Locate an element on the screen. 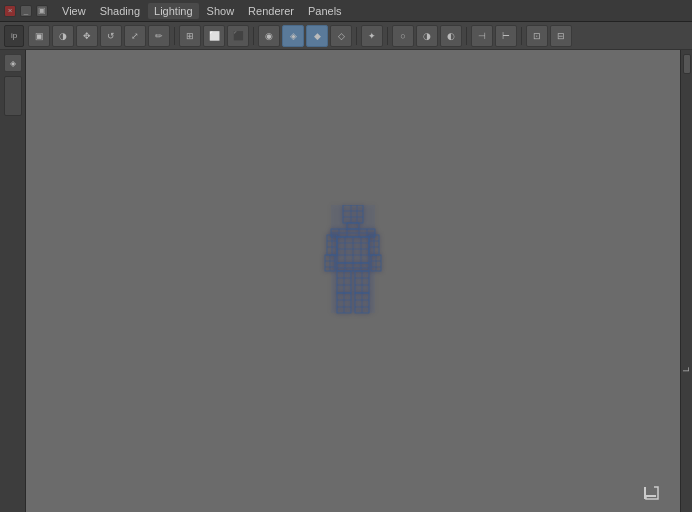 The height and width of the screenshot is (512, 692). toolbar-render1-btn: ○ is located at coordinates (403, 36).